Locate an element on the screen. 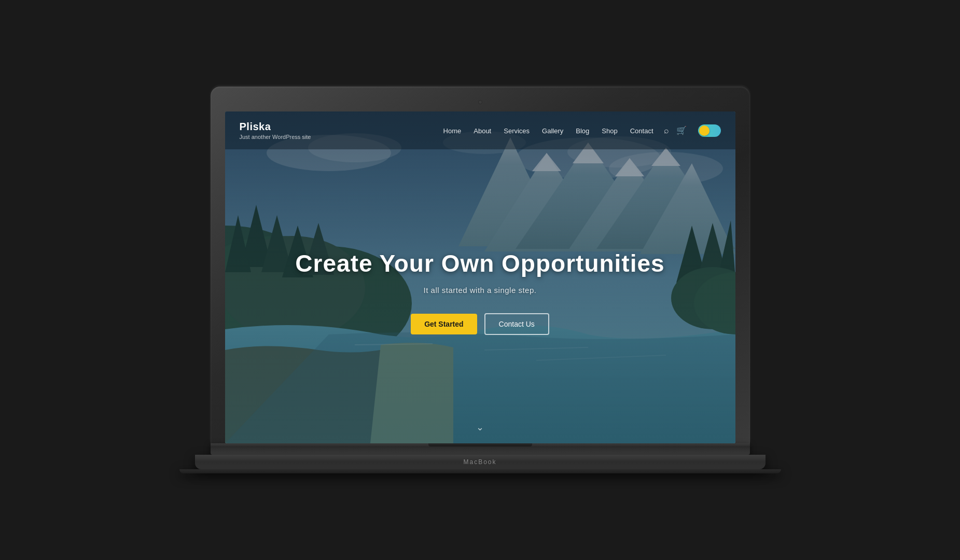  hero-title: Create Your Own Opportunities is located at coordinates (480, 263).